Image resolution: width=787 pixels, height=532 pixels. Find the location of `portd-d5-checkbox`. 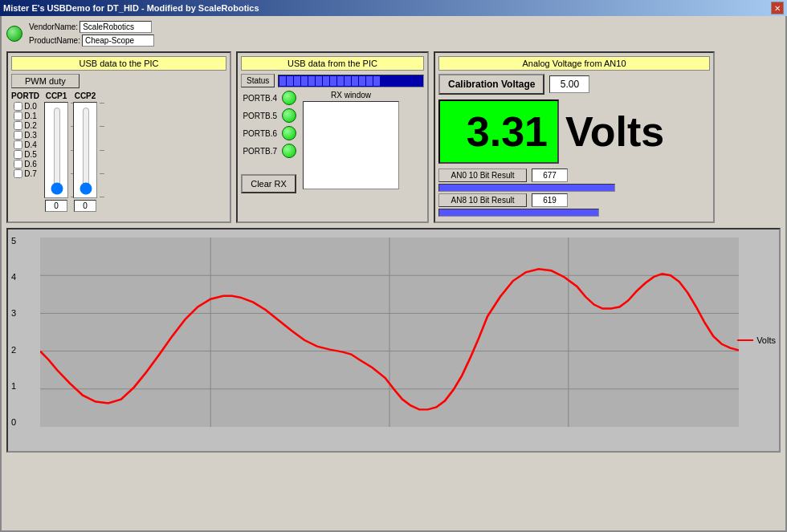

portd-d5-checkbox is located at coordinates (18, 154).